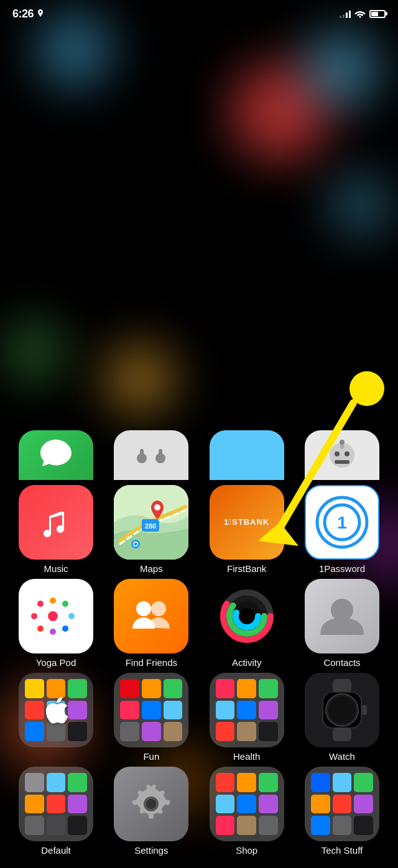  What do you see at coordinates (342, 623) in the screenshot?
I see `contacts-app: Contacts` at bounding box center [342, 623].